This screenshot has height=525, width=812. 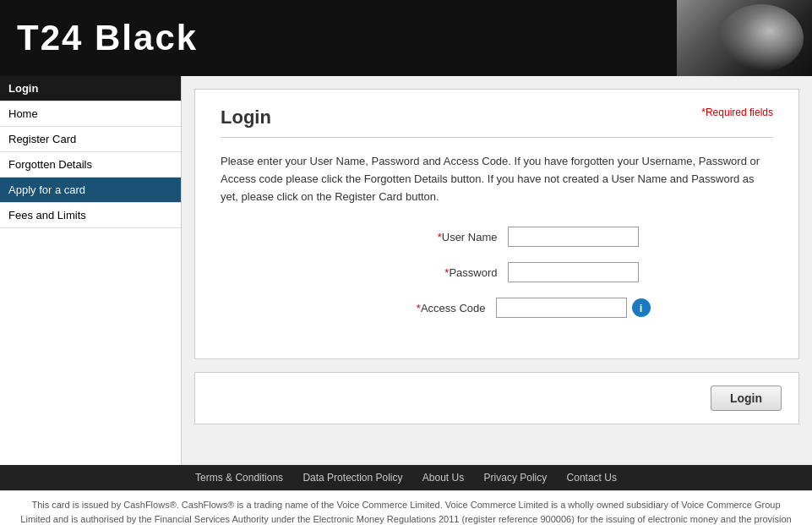 What do you see at coordinates (641, 308) in the screenshot?
I see `access-code-info-icon: i` at bounding box center [641, 308].